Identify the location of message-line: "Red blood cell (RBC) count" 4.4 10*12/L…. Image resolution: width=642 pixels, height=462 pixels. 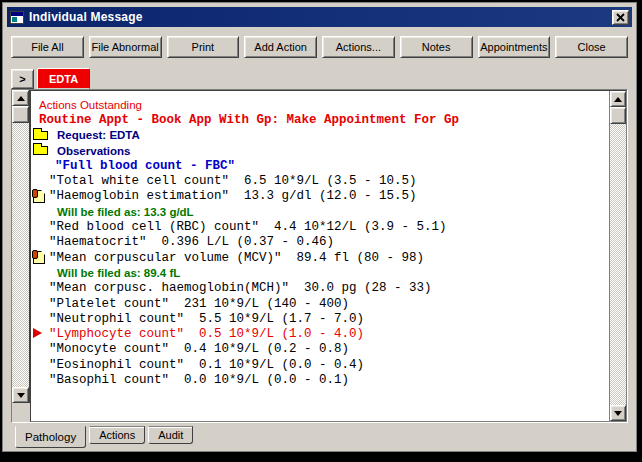
(320, 226).